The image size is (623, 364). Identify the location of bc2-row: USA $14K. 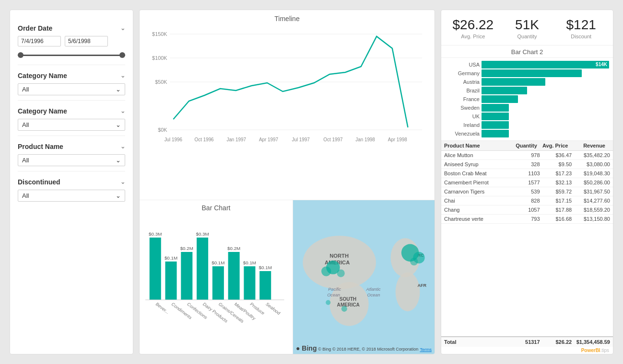
(527, 65).